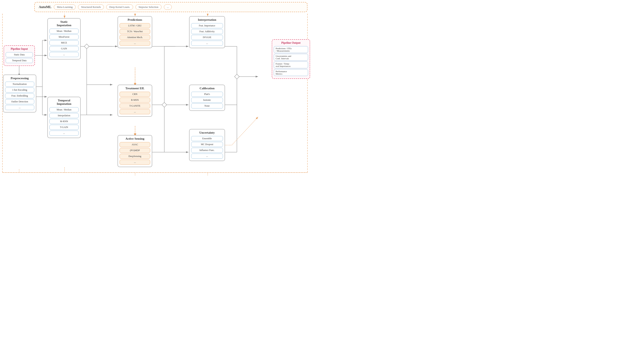 The image size is (625, 364). I want to click on uncertainty-box: Uncertainty Ensemble MC Dropout Influenc…, so click(207, 145).